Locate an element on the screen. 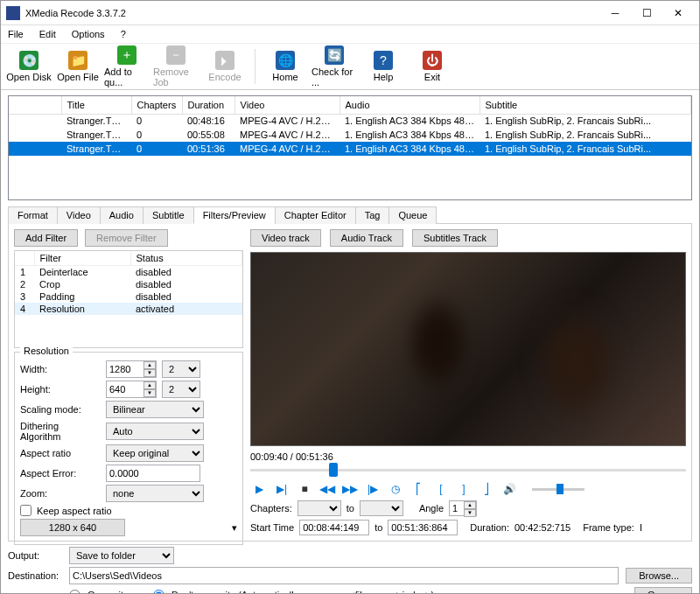 The image size is (700, 594). col-subtitle: Subtitle is located at coordinates (585, 105).